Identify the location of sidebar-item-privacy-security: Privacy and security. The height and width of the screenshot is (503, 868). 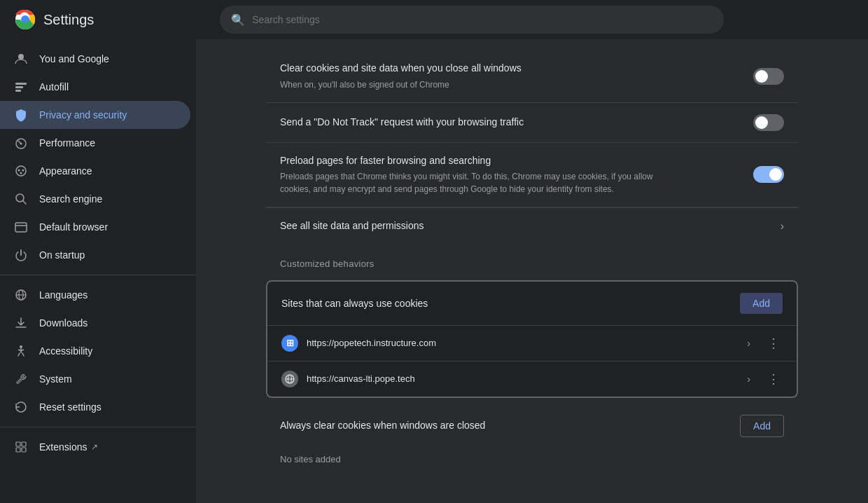
(95, 115).